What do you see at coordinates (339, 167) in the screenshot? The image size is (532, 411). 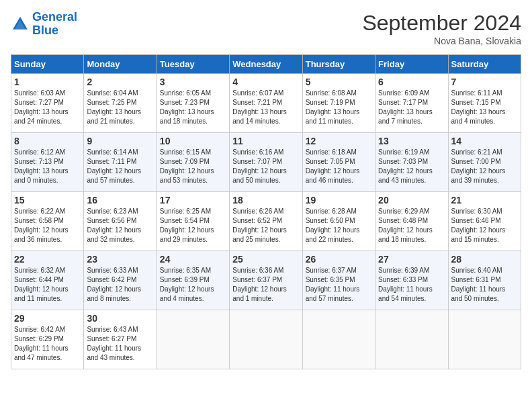 I see `cell-info: Sunrise: 6:18 AM Sunset: 7:05 PM Dayligh…` at bounding box center [339, 167].